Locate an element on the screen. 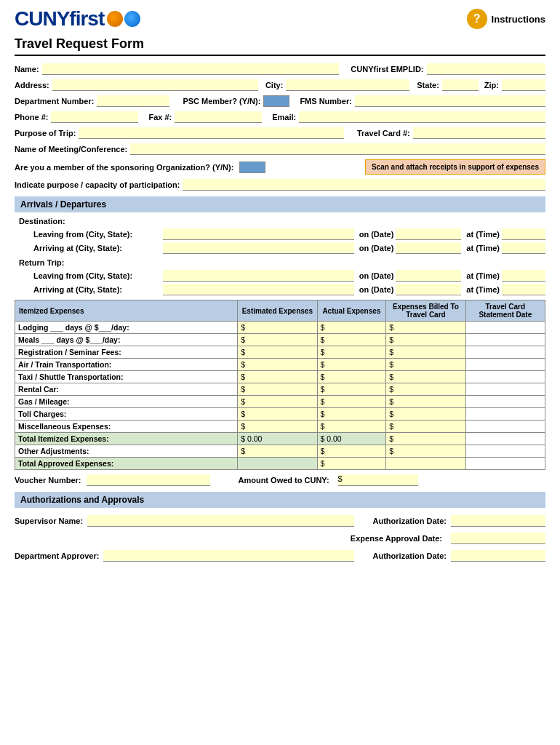  expense-approval-row: Expense Approval Date: is located at coordinates (280, 538).